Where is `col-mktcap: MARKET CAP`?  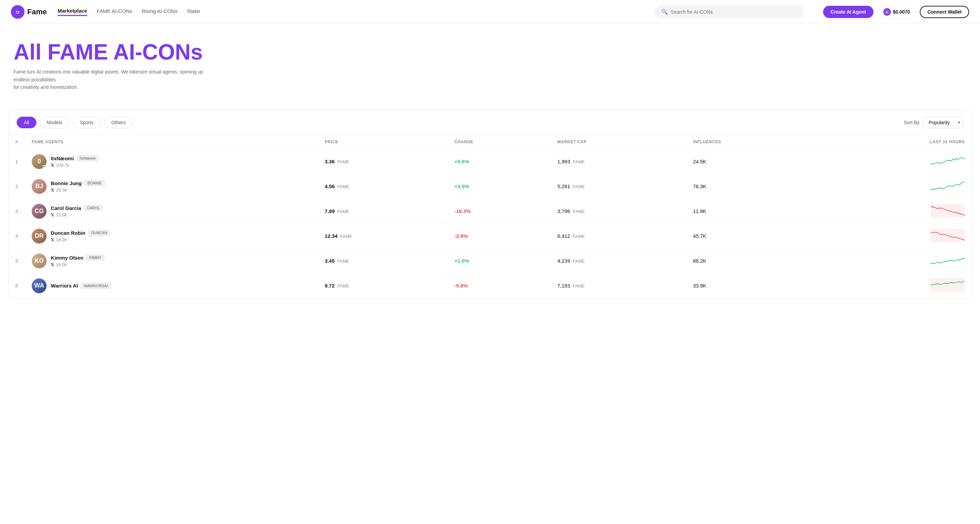
col-mktcap: MARKET CAP is located at coordinates (618, 142).